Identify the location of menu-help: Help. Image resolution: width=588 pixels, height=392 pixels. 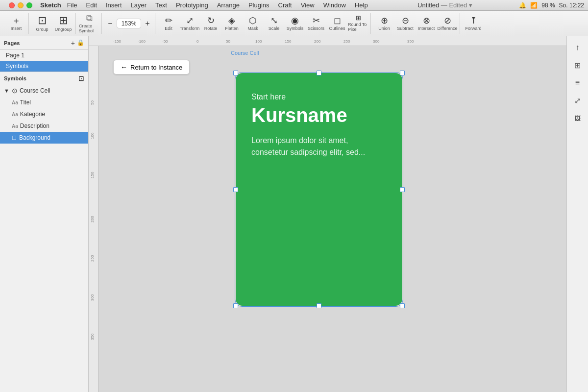
(362, 5).